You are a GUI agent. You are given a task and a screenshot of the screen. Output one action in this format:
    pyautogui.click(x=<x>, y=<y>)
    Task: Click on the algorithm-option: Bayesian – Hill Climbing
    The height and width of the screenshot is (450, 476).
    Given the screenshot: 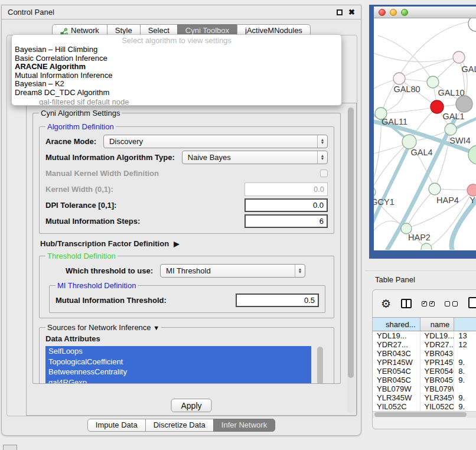 What is the action you would take?
    pyautogui.click(x=177, y=50)
    